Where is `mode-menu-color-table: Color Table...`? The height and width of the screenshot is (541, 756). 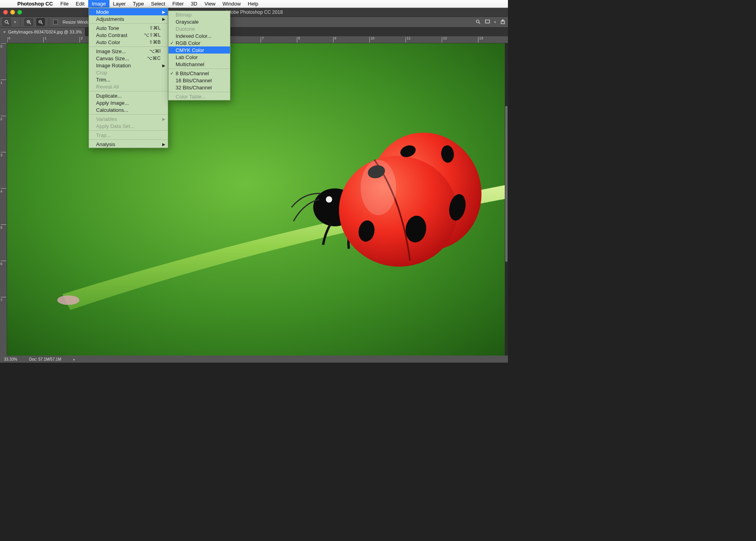 mode-menu-color-table: Color Table... is located at coordinates (199, 96).